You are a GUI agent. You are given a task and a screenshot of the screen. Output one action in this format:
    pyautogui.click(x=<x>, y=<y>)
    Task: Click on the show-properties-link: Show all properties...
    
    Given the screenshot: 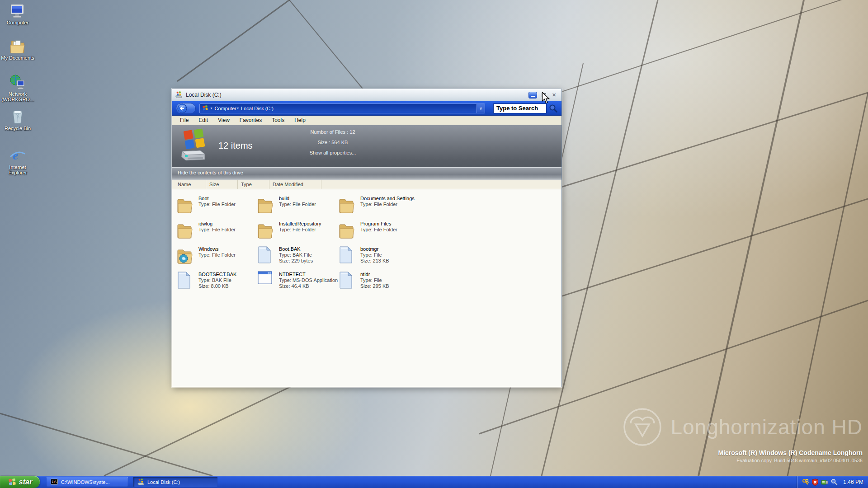 What is the action you would take?
    pyautogui.click(x=333, y=153)
    